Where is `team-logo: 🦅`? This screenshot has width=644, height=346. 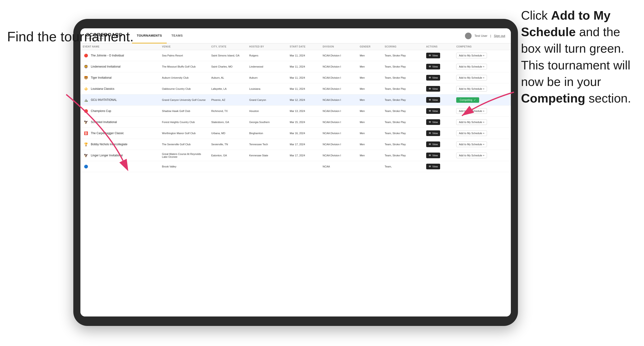 team-logo: 🦅 is located at coordinates (86, 155).